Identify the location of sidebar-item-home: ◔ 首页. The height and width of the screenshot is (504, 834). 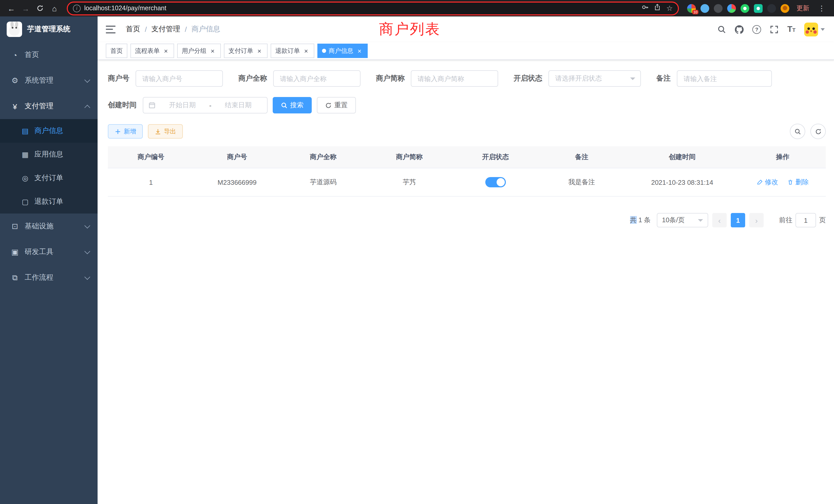
(49, 55).